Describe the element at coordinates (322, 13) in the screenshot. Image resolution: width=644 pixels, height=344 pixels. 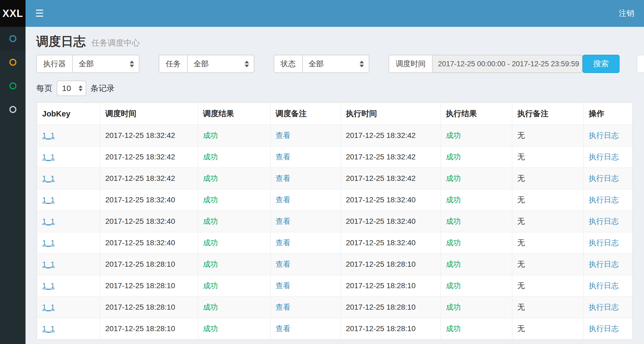
I see `top-navbar: XXL ☰ 注销` at that location.